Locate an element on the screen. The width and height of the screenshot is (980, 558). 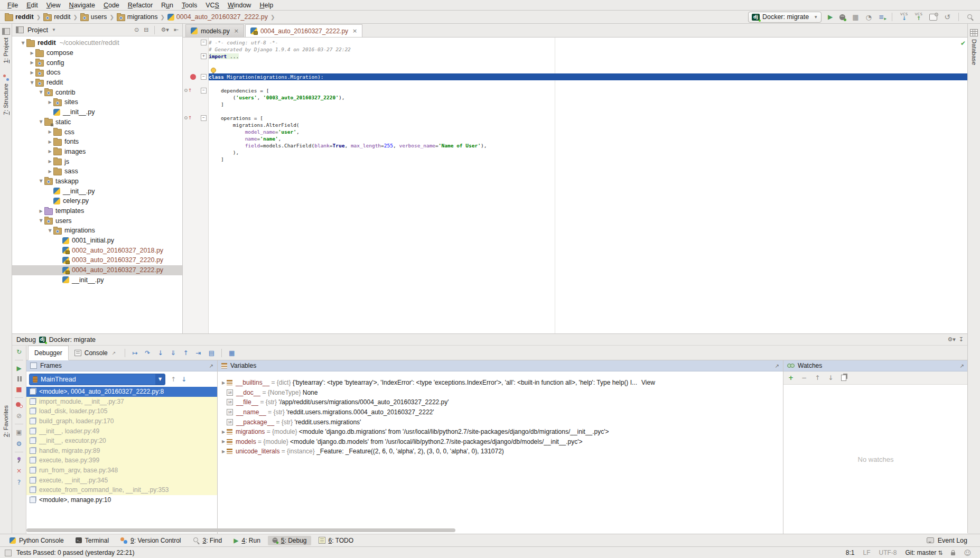
tool-stripe-database: Database is located at coordinates (974, 47).